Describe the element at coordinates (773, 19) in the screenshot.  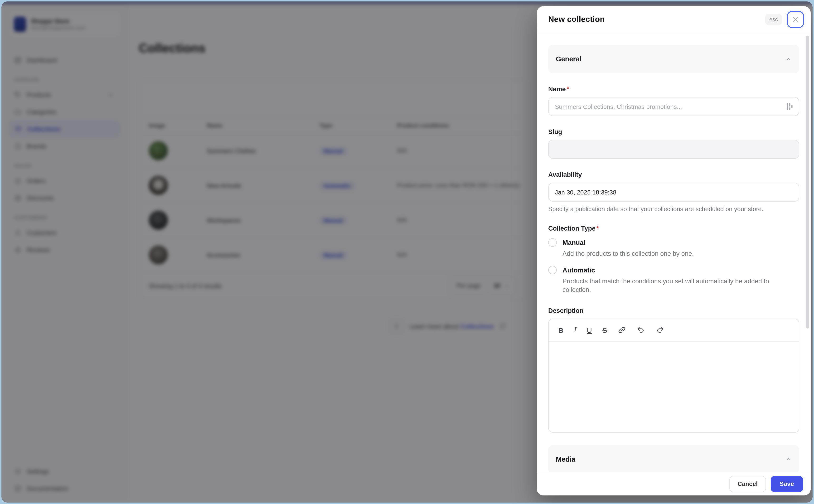
I see `esc-shortcut-badge: esc` at that location.